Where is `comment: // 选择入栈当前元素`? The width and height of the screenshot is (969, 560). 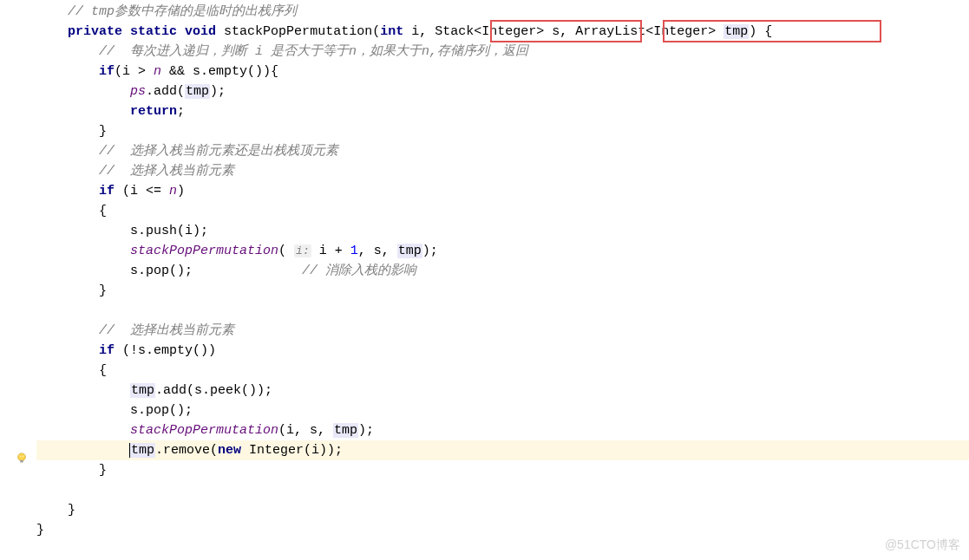 comment: // 选择入栈当前元素 is located at coordinates (167, 172).